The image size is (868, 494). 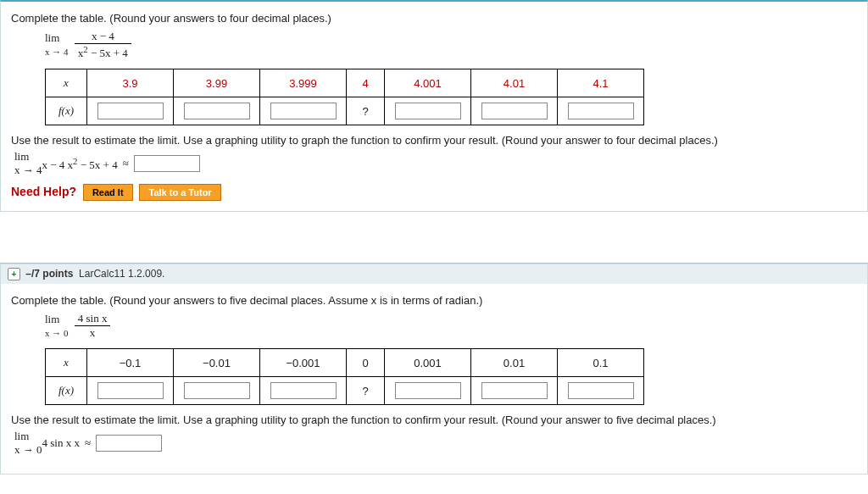 I want to click on x-value: 4.1, so click(x=601, y=83).